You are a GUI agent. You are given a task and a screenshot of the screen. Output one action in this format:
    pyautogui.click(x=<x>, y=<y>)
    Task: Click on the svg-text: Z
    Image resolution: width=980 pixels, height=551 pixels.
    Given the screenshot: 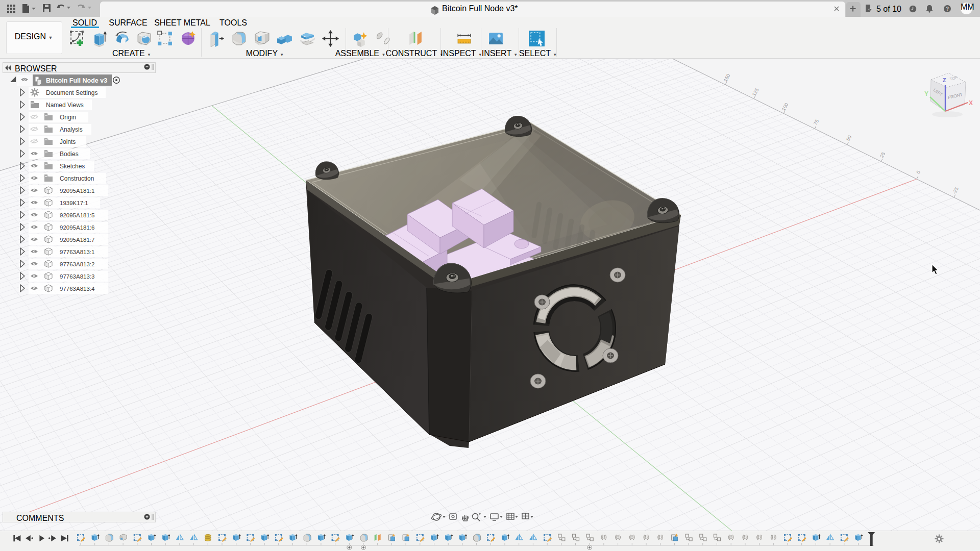 What is the action you would take?
    pyautogui.click(x=944, y=80)
    